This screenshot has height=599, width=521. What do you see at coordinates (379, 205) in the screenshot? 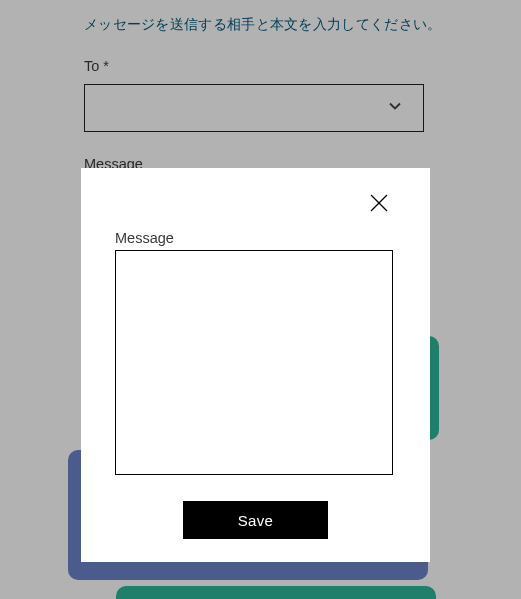
I see `close-icon` at bounding box center [379, 205].